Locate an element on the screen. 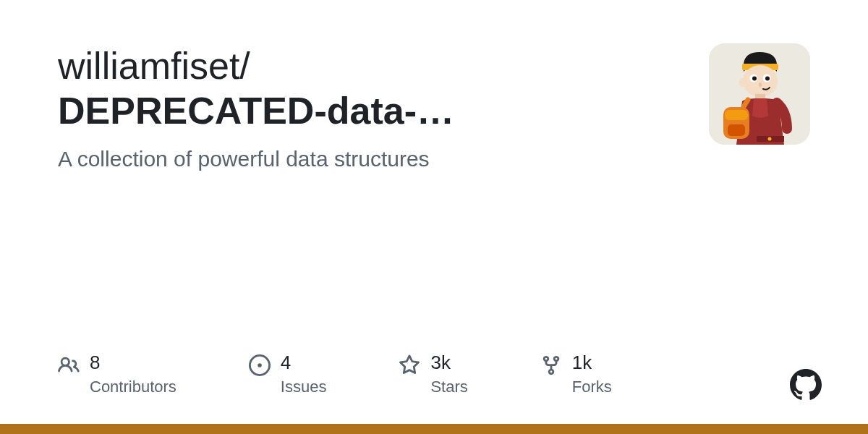 Image resolution: width=868 pixels, height=434 pixels. stats-row: 8 Contributors 4 Issues 3k Stars is located at coordinates (335, 375).